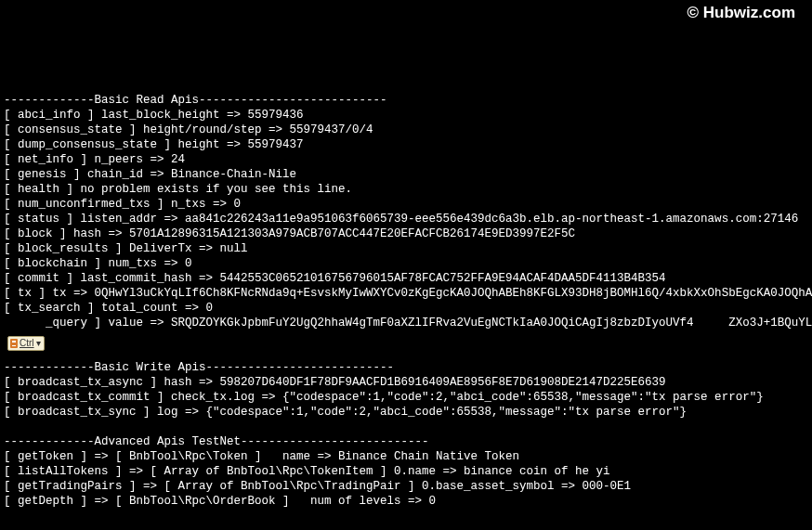 The height and width of the screenshot is (530, 812). What do you see at coordinates (178, 189) in the screenshot?
I see `line: [ health ] no problem exists if you see …` at bounding box center [178, 189].